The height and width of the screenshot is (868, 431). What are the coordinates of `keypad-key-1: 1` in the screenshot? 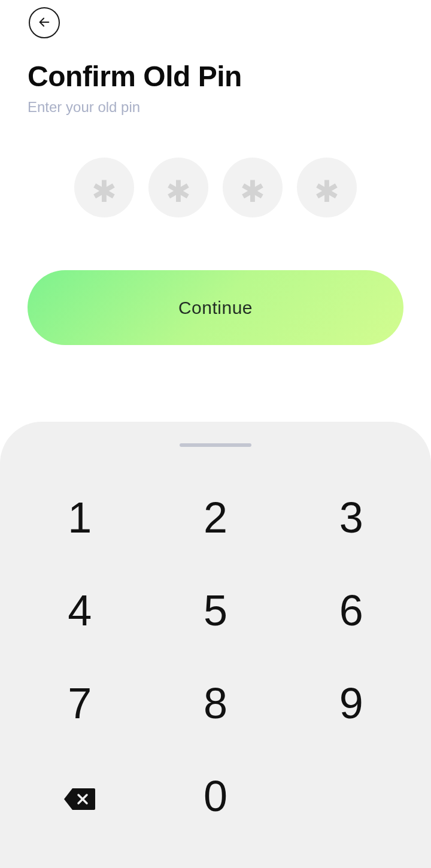 It's located at (80, 518).